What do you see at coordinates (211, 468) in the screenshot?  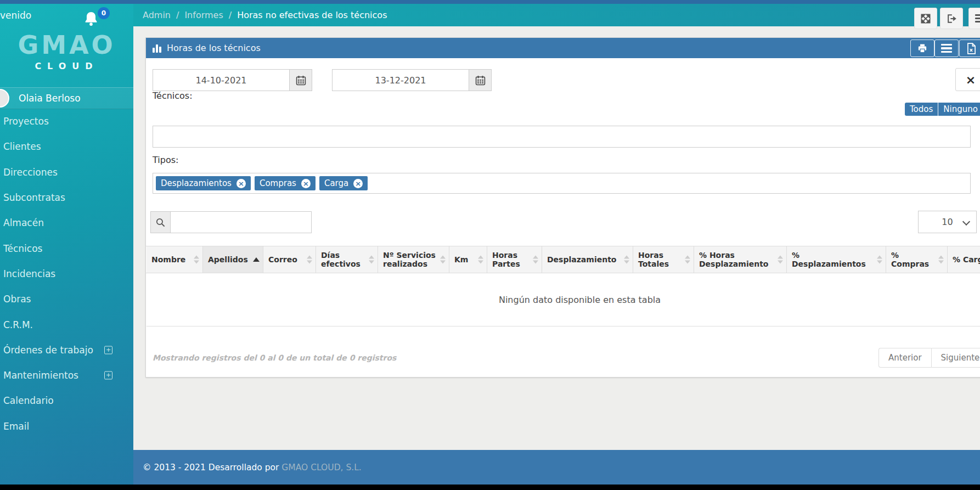 I see `copyright-label: © 2013 - 2021 Desarrollado por` at bounding box center [211, 468].